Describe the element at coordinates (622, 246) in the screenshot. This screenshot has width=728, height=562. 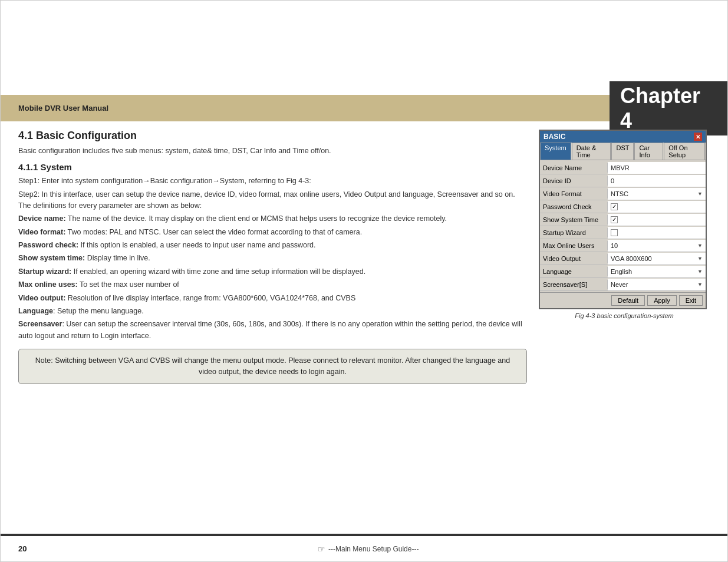
I see `field-max-online-users: Max Online Users 10 ▼` at that location.